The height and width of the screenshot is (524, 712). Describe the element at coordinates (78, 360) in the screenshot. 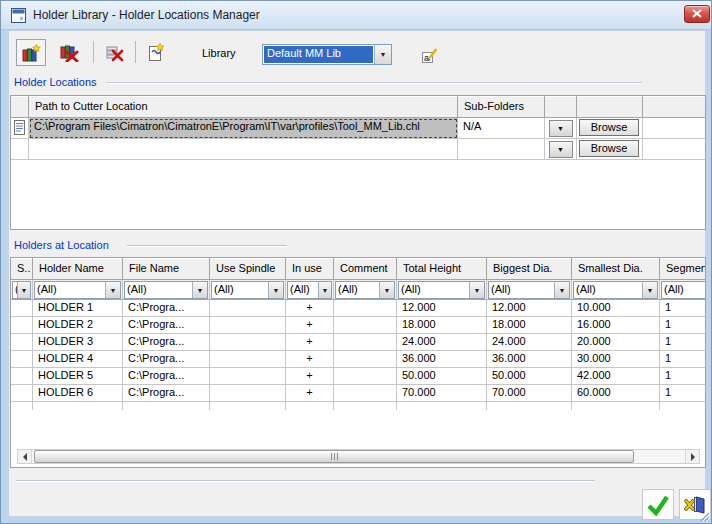

I see `holder-name-cell: HOLDER 4` at that location.